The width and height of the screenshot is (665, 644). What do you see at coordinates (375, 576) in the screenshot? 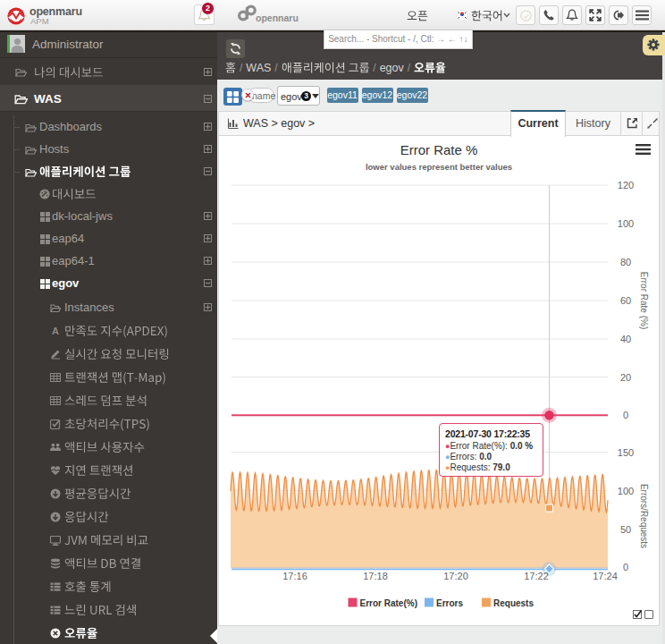
I see `svg-text: 17:18` at bounding box center [375, 576].